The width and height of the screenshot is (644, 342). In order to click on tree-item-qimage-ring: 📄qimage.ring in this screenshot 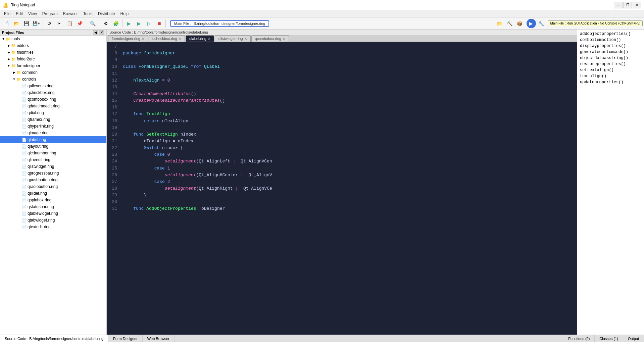, I will do `click(53, 133)`.